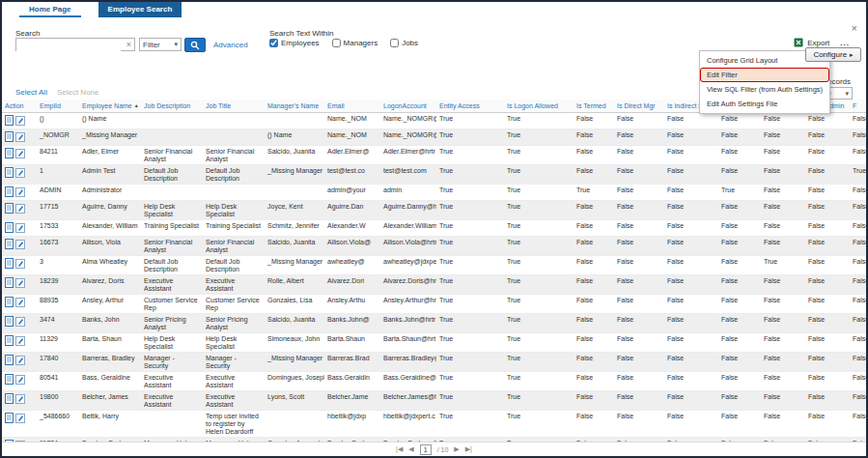  Describe the element at coordinates (434, 211) in the screenshot. I see `table-row: 17715Aguirre, DannyHelp Desk SpecialistH…` at that location.